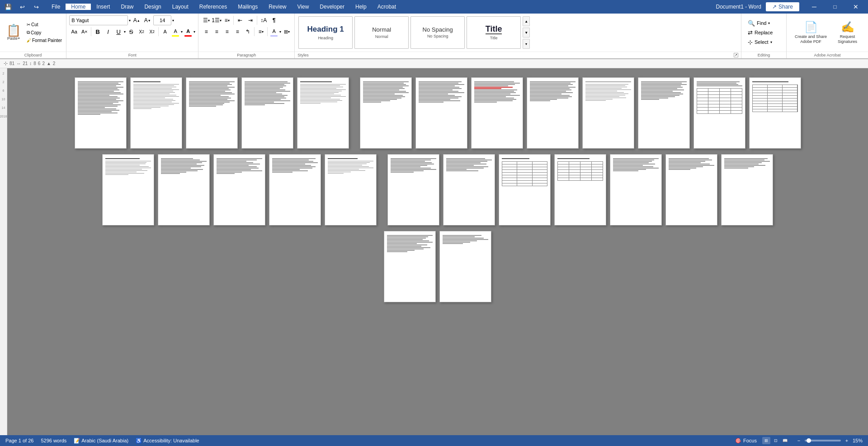  Describe the element at coordinates (278, 7) in the screenshot. I see `tab-review: Review` at that location.